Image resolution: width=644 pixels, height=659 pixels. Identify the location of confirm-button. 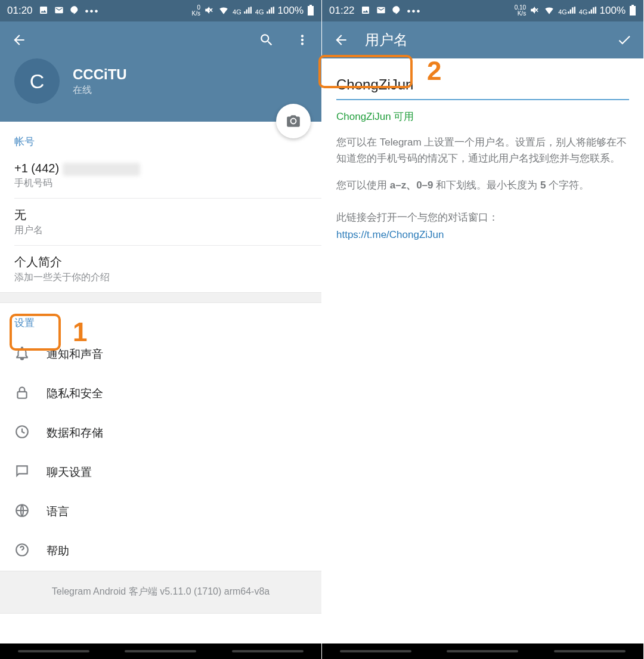
(624, 40).